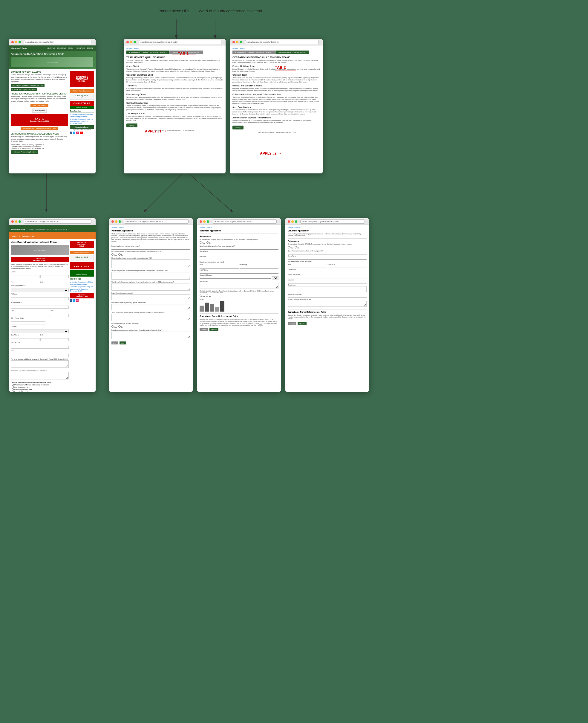 Image resolution: width=588 pixels, height=723 pixels. What do you see at coordinates (13, 391) in the screenshot?
I see `yr-prayer-checkbox` at bounding box center [13, 391].